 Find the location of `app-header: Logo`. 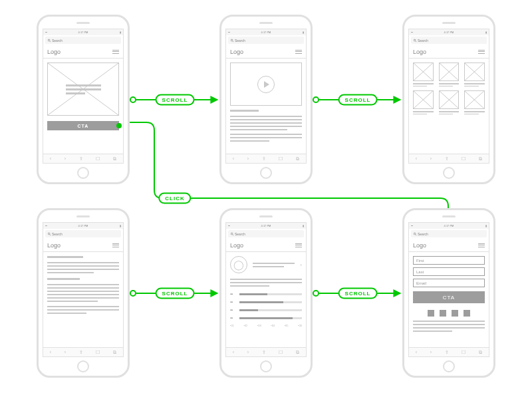

app-header: Logo is located at coordinates (83, 52).